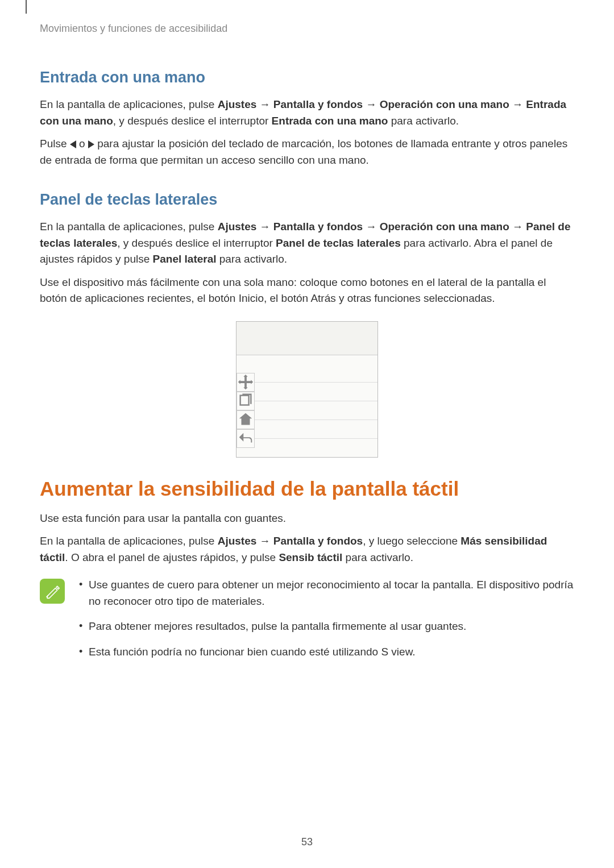 The width and height of the screenshot is (614, 868). Describe the element at coordinates (307, 77) in the screenshot. I see `section-heading-entrada: Entrada con una mano` at that location.